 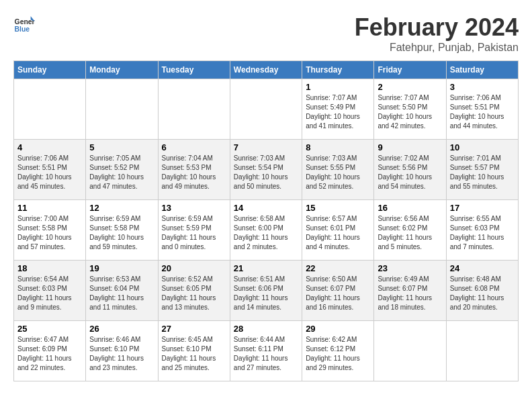 I want to click on day-info: Sunrise: 7:04 AMSunset: 5:53 PMDaylight:…, so click(x=194, y=173).